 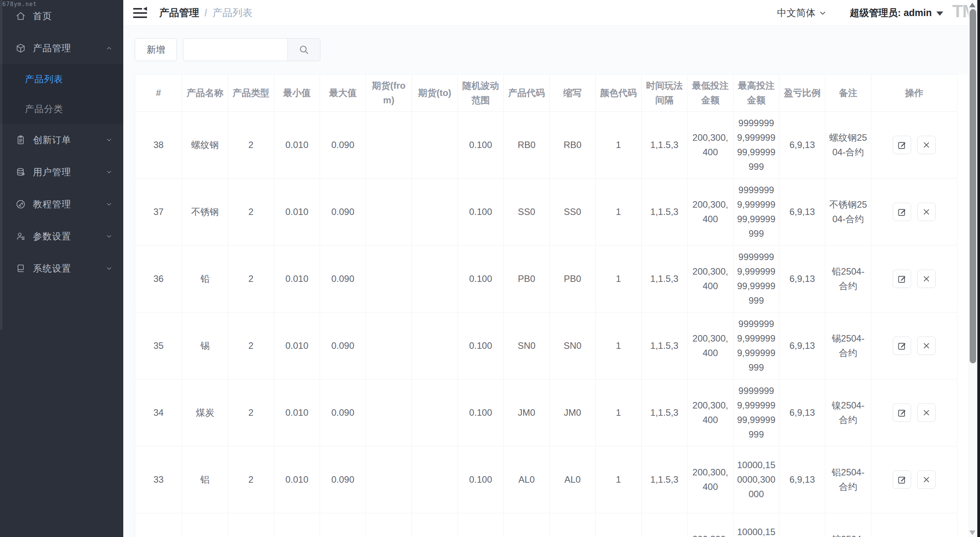 What do you see at coordinates (20, 4) in the screenshot?
I see `watermark-domain: 678ym.net` at bounding box center [20, 4].